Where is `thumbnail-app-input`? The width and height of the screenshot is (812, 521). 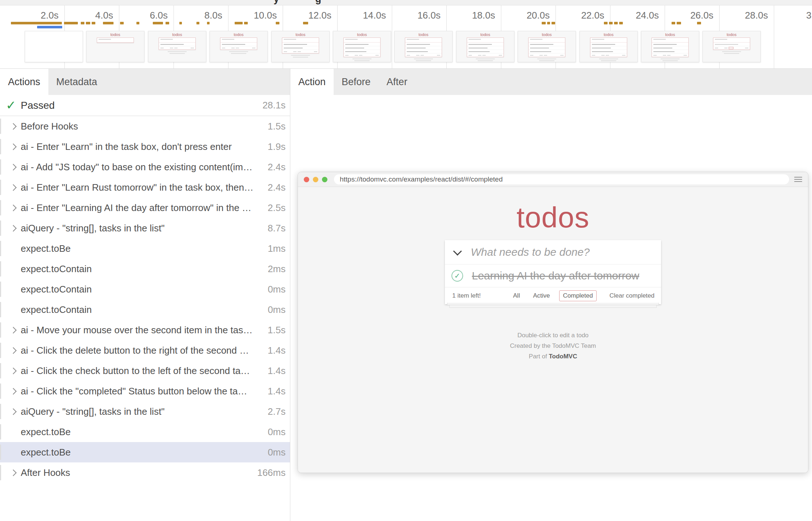
thumbnail-app-input is located at coordinates (362, 41).